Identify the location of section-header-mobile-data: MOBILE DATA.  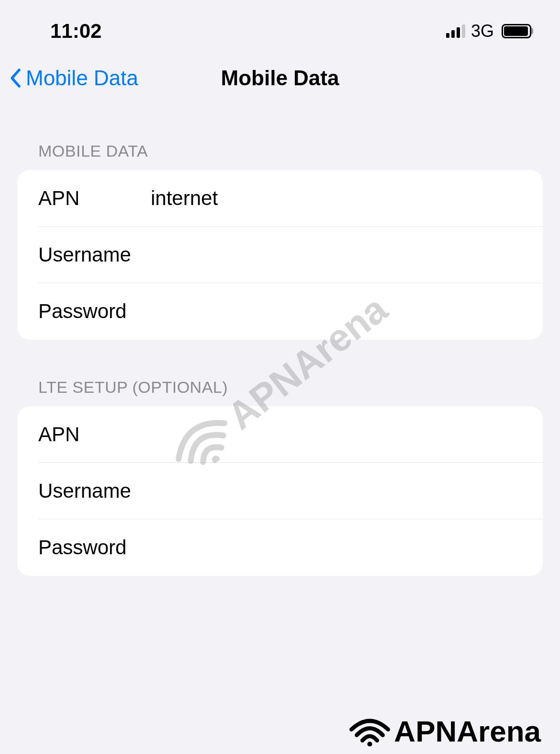
(280, 156).